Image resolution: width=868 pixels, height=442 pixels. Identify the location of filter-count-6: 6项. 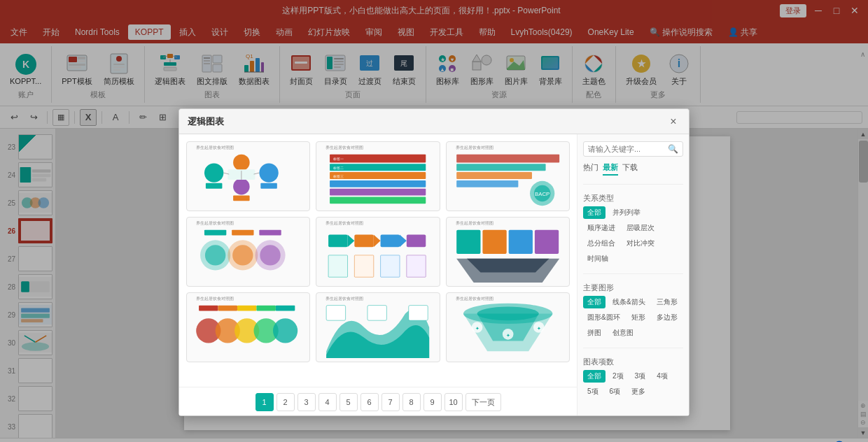
(615, 392).